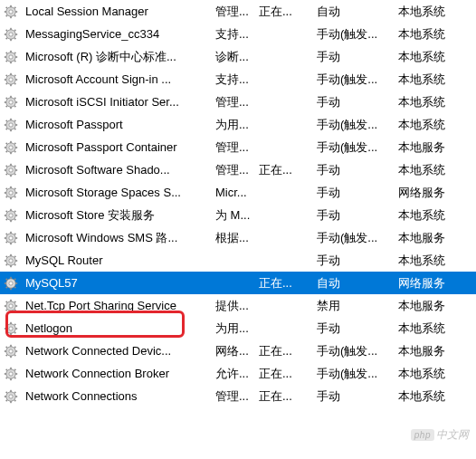 This screenshot has width=476, height=459. Describe the element at coordinates (238, 11) in the screenshot. I see `table-row: Local Session Manager管理...正在...自动本地系统` at that location.